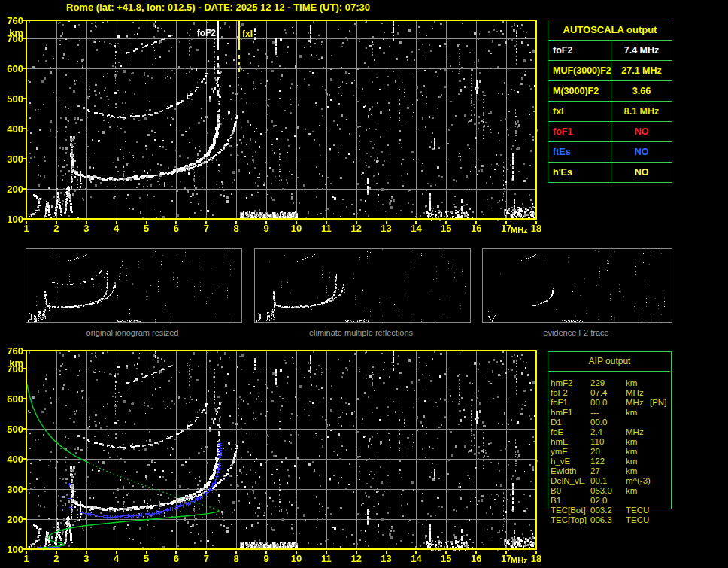  Describe the element at coordinates (134, 286) in the screenshot. I see `thumbnail-original-ionogram` at that location.